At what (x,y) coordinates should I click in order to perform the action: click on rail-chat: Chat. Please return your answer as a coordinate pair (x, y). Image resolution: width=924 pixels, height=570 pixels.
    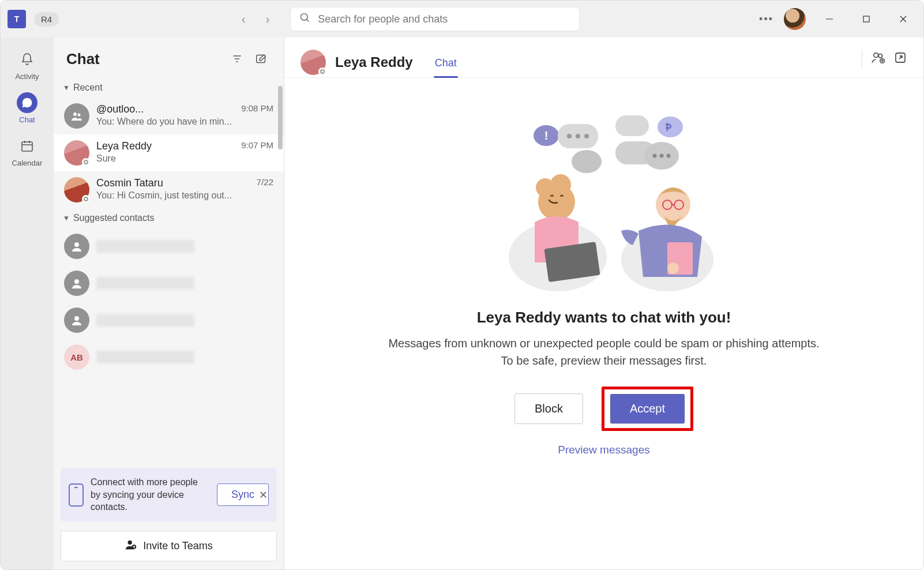
    Looking at the image, I should click on (27, 107).